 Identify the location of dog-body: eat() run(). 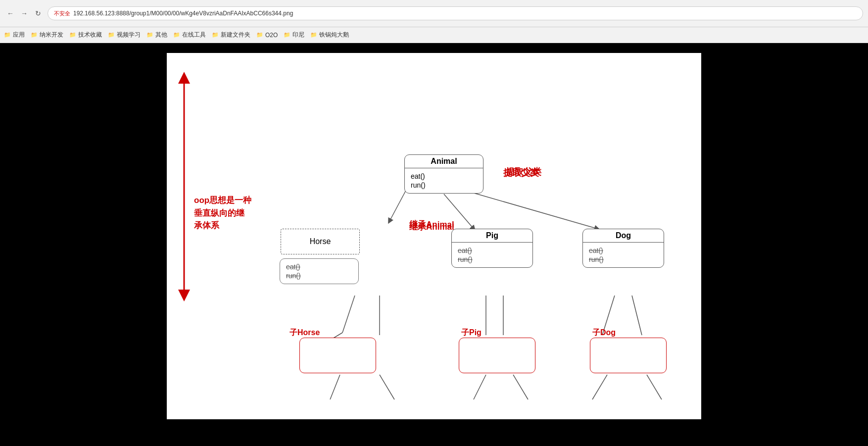
(624, 255).